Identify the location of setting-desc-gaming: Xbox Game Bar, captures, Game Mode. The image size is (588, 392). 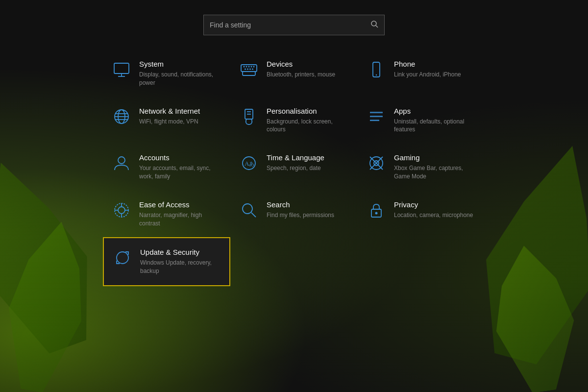
(435, 172).